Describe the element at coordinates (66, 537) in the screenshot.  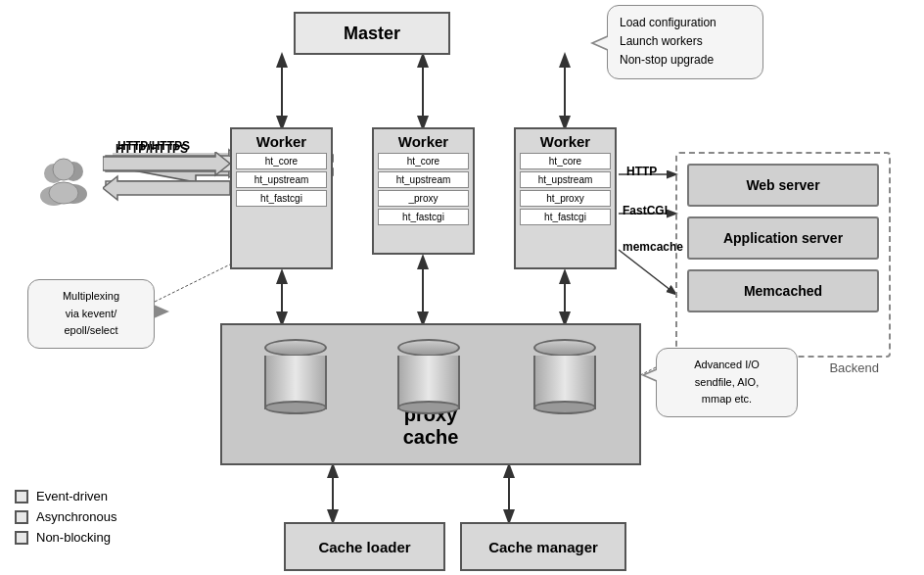
I see `legend-item-3: Non-blocking` at that location.